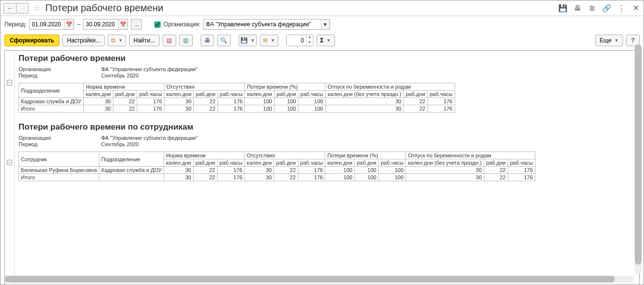 The image size is (644, 285). I want to click on variants-button: ⧉▼, so click(117, 40).